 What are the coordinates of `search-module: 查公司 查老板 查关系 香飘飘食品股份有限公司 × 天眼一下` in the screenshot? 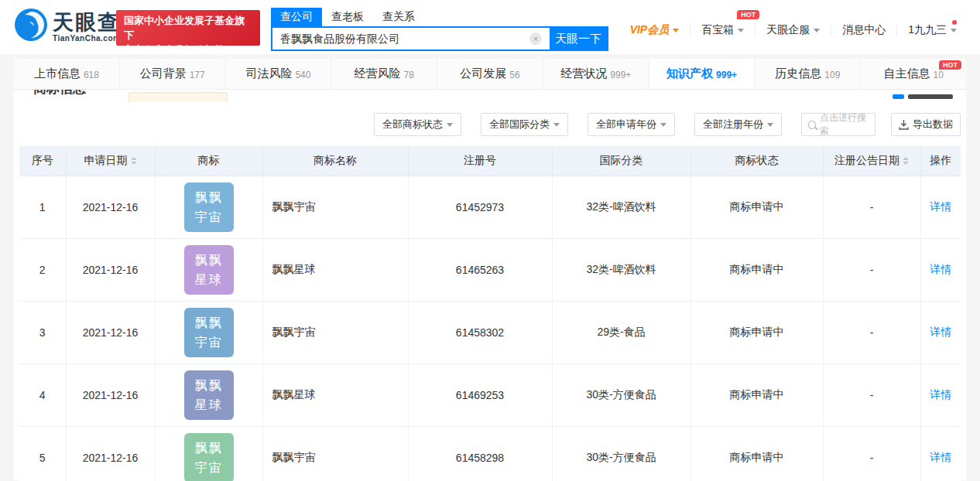 It's located at (440, 29).